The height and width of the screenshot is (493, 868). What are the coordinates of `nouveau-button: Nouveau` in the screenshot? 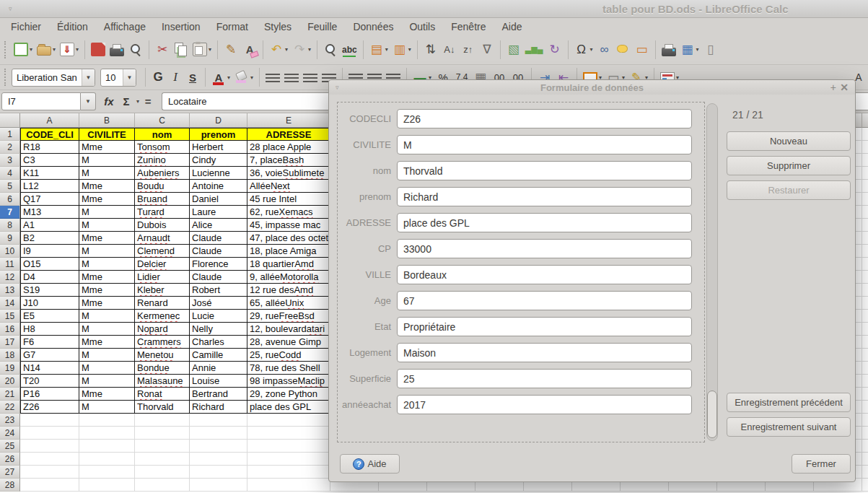 It's located at (789, 141).